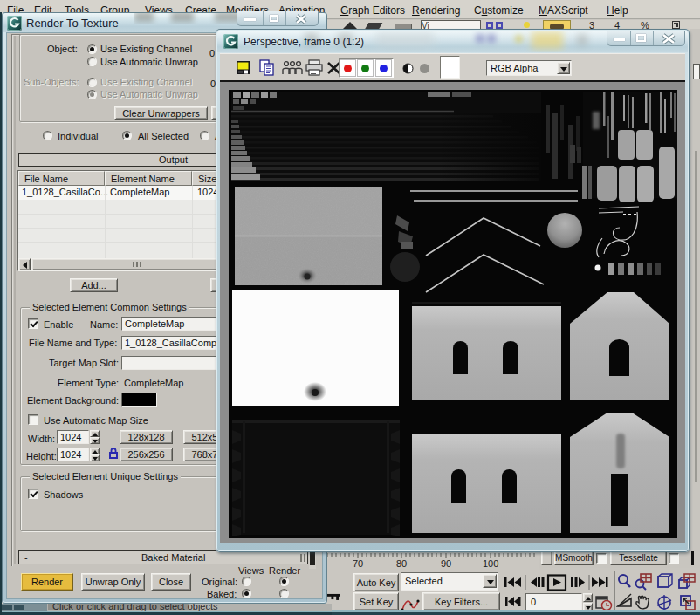 The height and width of the screenshot is (615, 700). What do you see at coordinates (358, 564) in the screenshot?
I see `svg-text: 70` at bounding box center [358, 564].